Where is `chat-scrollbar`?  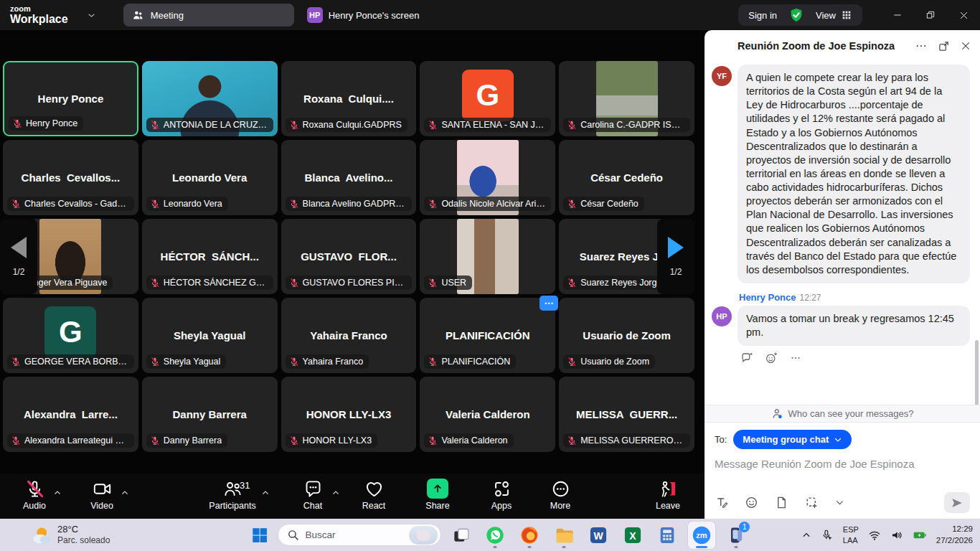 chat-scrollbar is located at coordinates (977, 372).